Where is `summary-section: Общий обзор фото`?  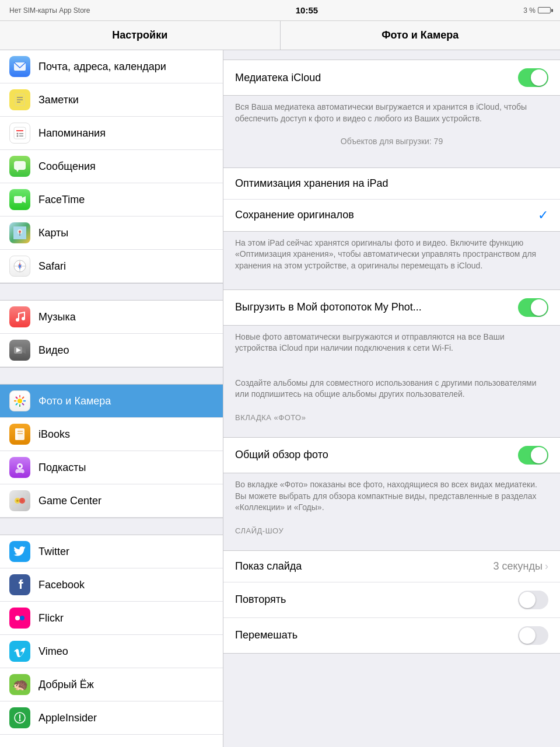
summary-section: Общий обзор фото is located at coordinates (392, 455).